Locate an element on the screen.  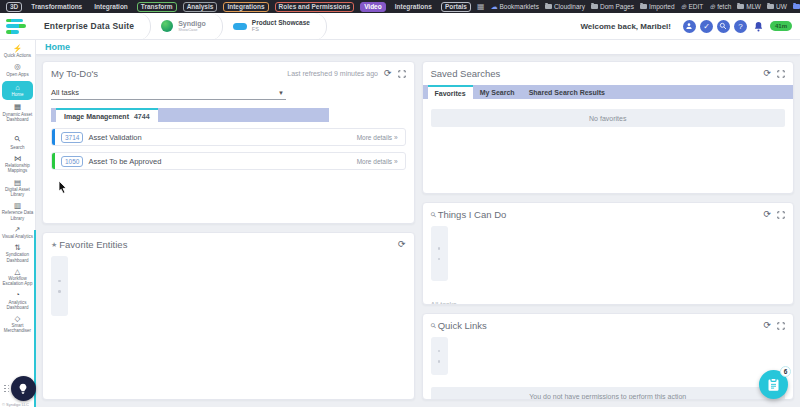
todo-row-asset-to-be-approved: 1050 Asset To be Approved More details » is located at coordinates (228, 161).